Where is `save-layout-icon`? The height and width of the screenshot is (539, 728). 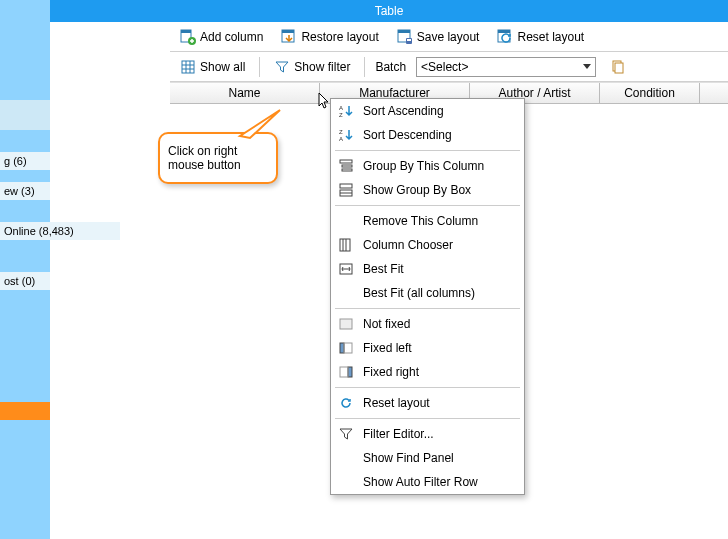
save-layout-icon is located at coordinates (405, 37).